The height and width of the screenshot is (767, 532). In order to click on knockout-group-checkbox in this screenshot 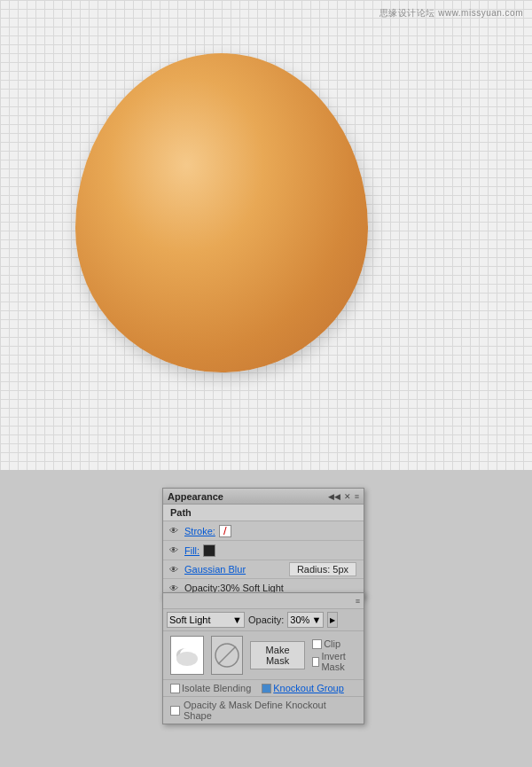, I will do `click(266, 688)`.